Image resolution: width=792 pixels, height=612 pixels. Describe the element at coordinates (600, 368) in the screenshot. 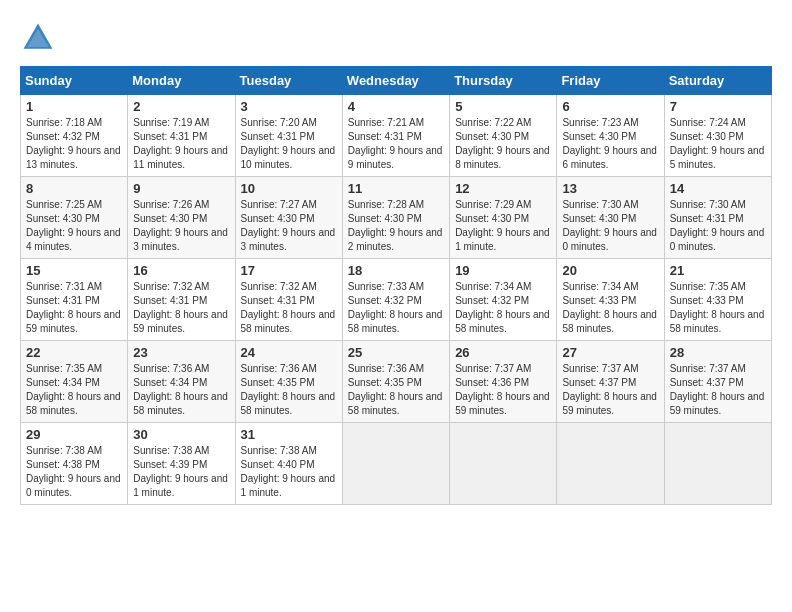

I see `sunrise-time: Sunrise: 7:37 AM` at that location.